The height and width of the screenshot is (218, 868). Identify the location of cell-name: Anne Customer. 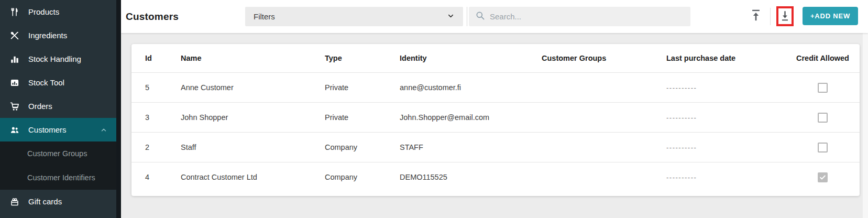
(252, 88).